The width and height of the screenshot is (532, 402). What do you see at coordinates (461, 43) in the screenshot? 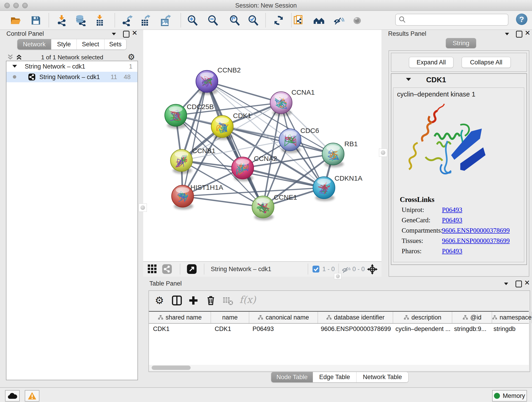
I see `tab-string: String` at bounding box center [461, 43].